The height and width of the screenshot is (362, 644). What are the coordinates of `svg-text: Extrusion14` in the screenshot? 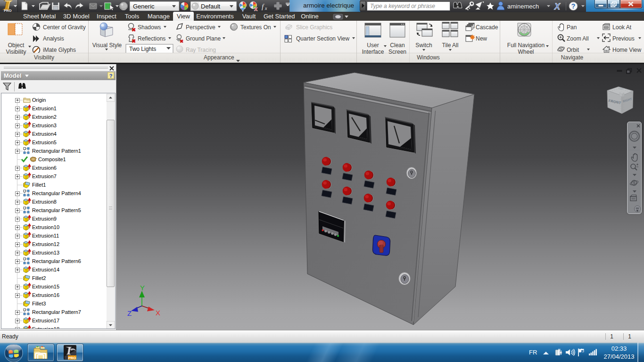 It's located at (46, 270).